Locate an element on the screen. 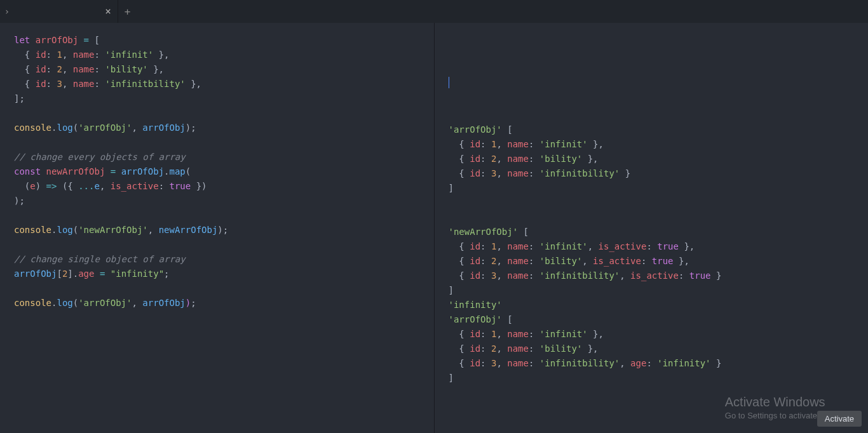 This screenshot has height=433, width=868. text-cursor is located at coordinates (449, 83).